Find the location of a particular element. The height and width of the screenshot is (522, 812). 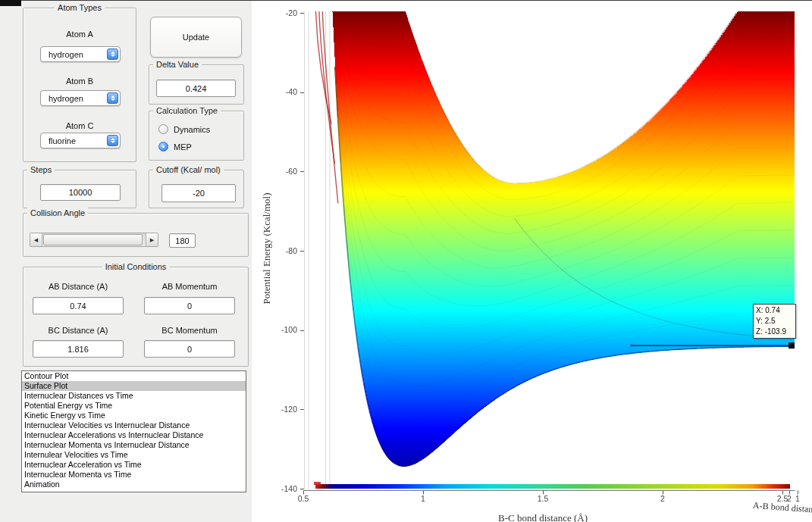

steps-panel: Steps is located at coordinates (80, 189).